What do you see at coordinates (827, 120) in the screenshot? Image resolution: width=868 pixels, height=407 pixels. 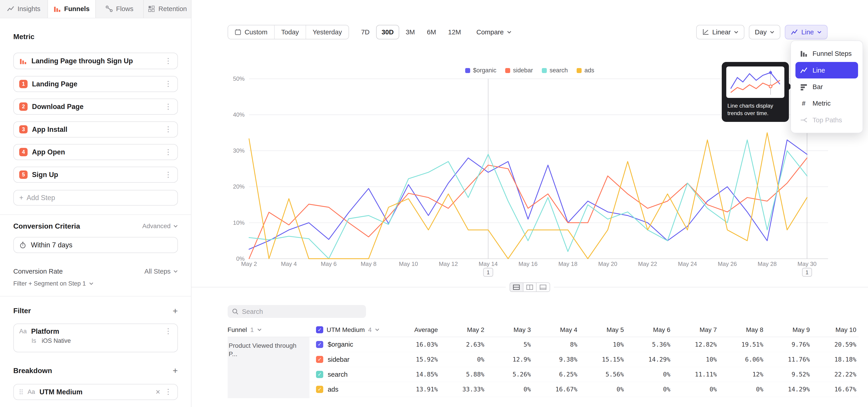 I see `menu-item-top-paths: Top Paths` at bounding box center [827, 120].